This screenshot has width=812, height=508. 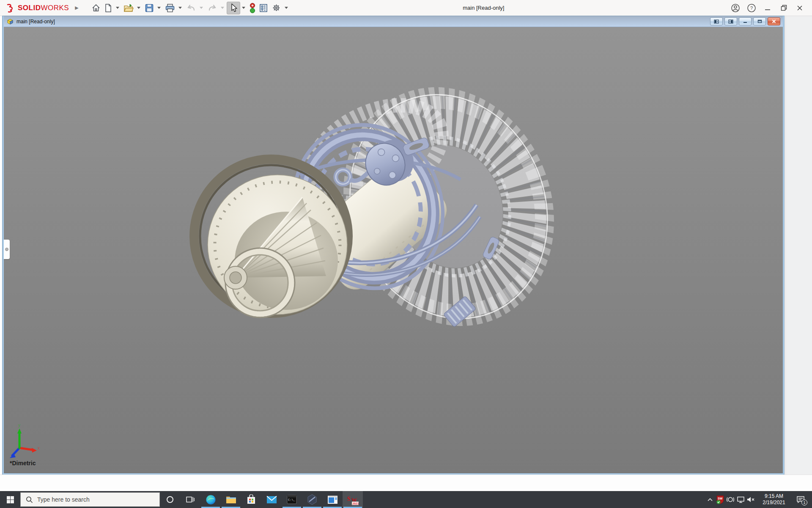 I want to click on restore-button, so click(x=784, y=8).